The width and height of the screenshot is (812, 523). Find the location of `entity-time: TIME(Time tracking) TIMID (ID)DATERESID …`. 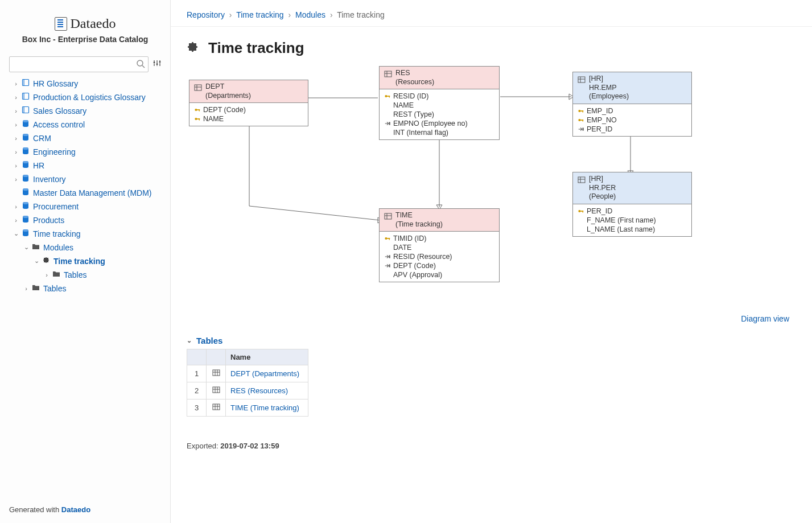

entity-time: TIME(Time tracking) TIMID (ID)DATERESID … is located at coordinates (439, 245).